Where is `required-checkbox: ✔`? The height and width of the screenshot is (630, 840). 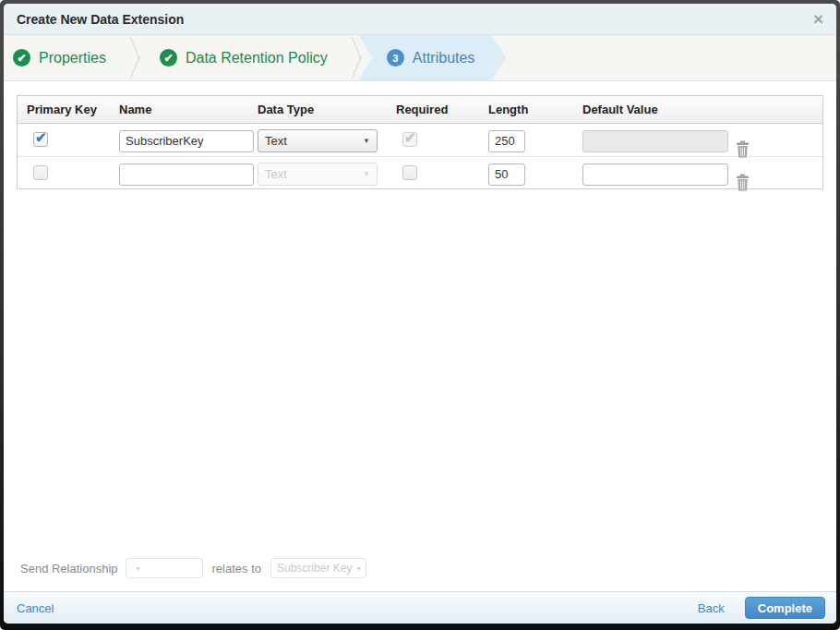
required-checkbox: ✔ is located at coordinates (410, 139).